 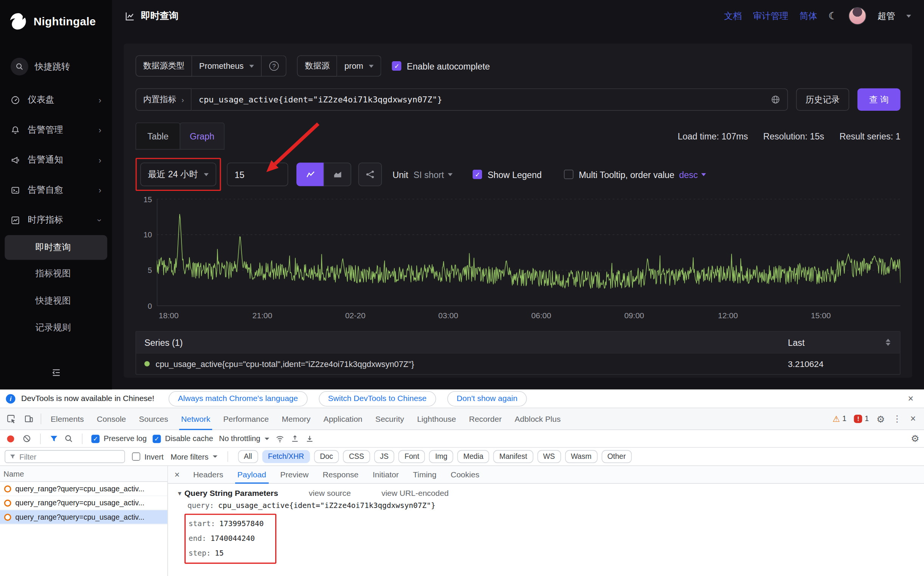 I want to click on chevron-down-icon, so click(x=908, y=16).